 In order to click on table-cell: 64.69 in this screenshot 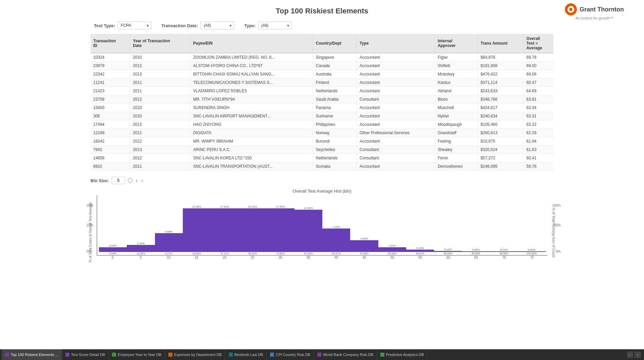, I will do `click(539, 91)`.